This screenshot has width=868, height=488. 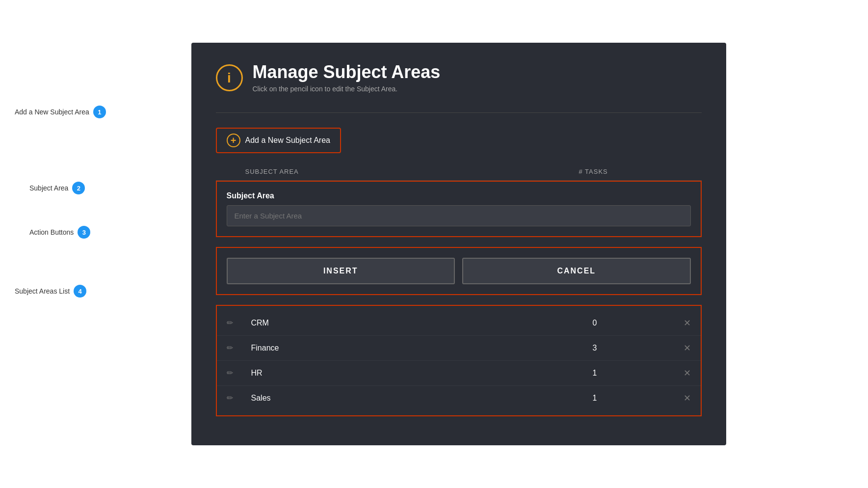 What do you see at coordinates (42, 291) in the screenshot?
I see `annotation-4-label: Subject Areas List` at bounding box center [42, 291].